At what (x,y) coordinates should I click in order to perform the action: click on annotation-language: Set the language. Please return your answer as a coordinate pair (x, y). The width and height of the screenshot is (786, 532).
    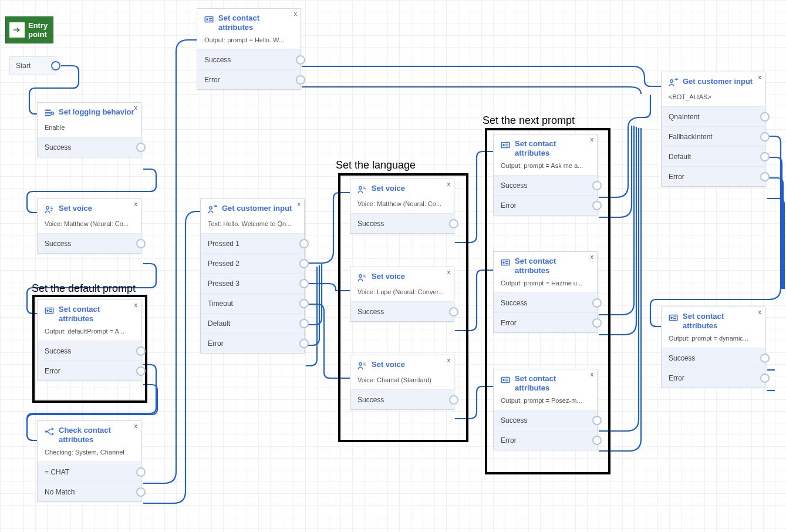
    Looking at the image, I should click on (376, 166).